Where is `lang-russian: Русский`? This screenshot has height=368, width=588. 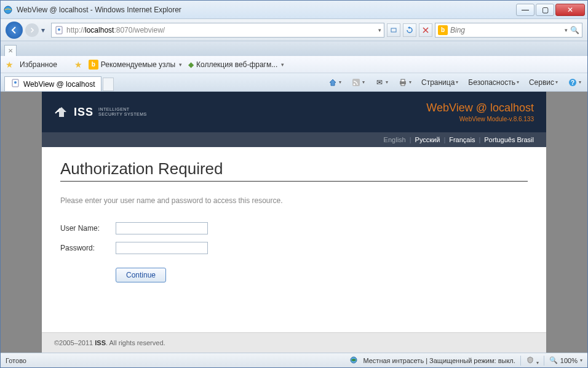
lang-russian: Русский is located at coordinates (428, 140).